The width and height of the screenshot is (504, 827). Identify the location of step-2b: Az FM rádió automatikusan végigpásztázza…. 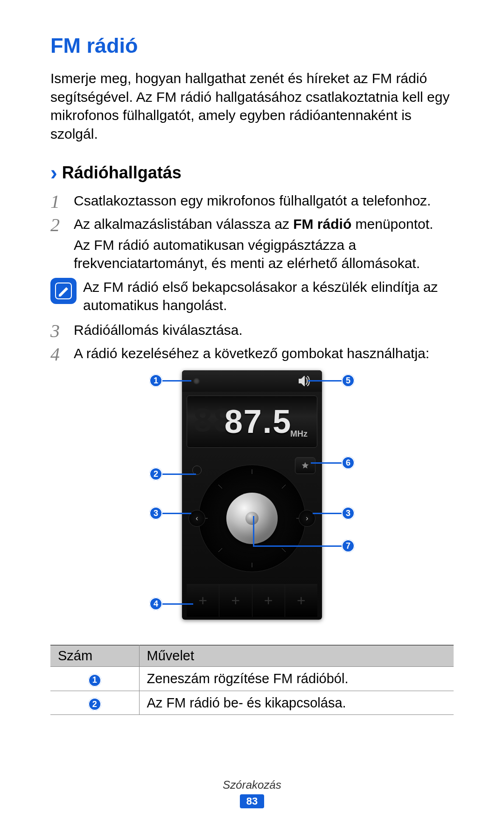
(264, 254).